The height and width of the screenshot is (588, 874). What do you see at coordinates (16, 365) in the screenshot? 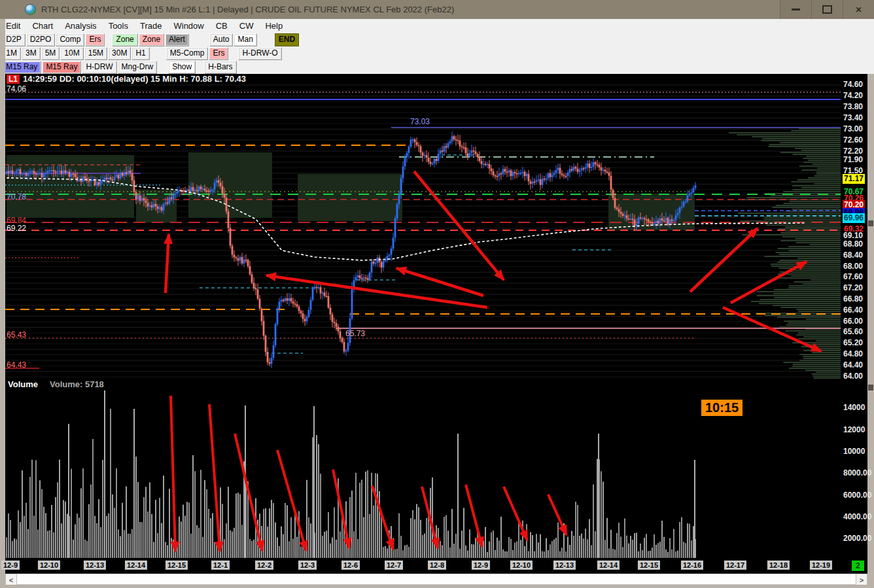
I see `price-level-label: 64.43` at bounding box center [16, 365].